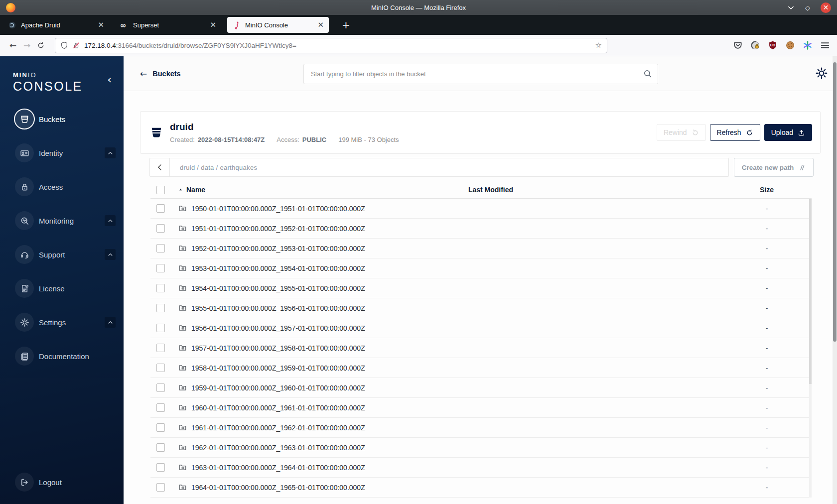  What do you see at coordinates (599, 45) in the screenshot?
I see `bookmark-star-icon: ☆` at bounding box center [599, 45].